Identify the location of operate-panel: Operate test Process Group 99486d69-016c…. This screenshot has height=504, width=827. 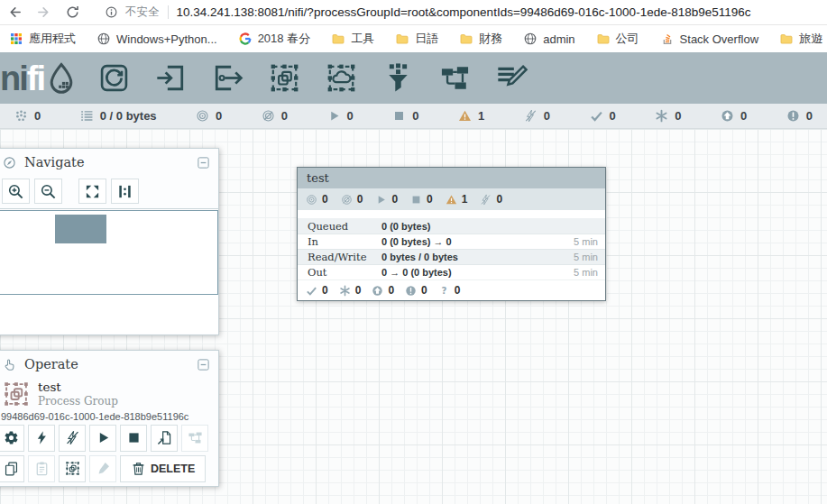
(110, 418).